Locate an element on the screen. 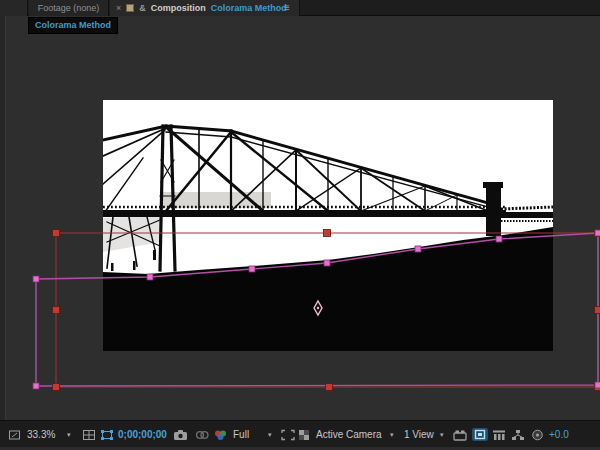  tab-tooltip: Colorama Method is located at coordinates (73, 26).